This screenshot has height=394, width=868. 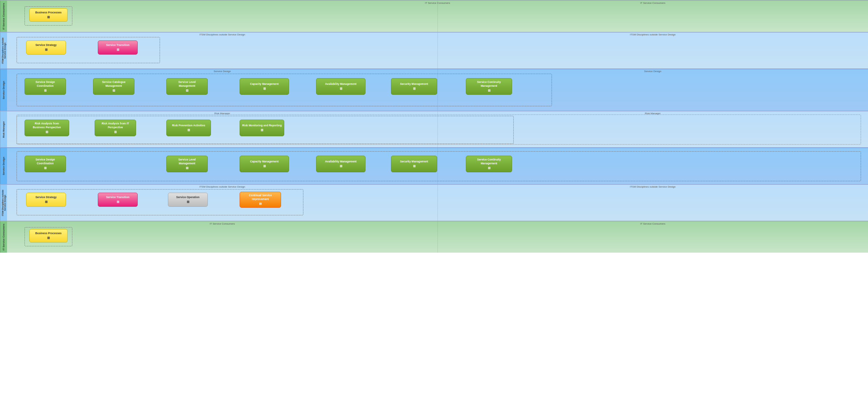 I want to click on node-icon-csi-bottom: ⊞, so click(x=260, y=204).